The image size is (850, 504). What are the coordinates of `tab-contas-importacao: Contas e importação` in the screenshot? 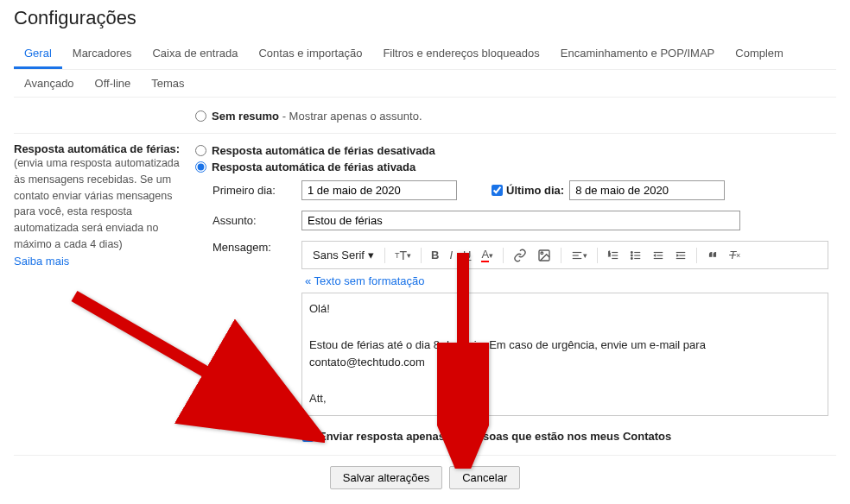 It's located at (310, 54).